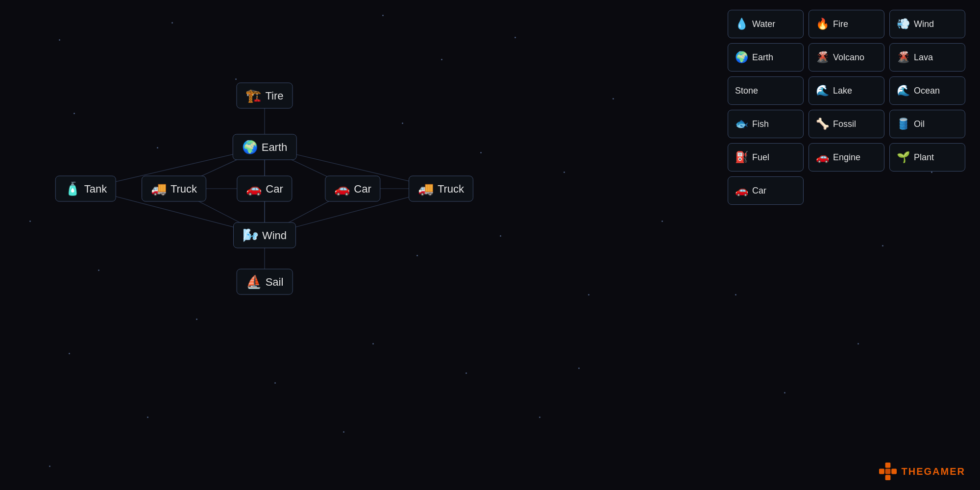 This screenshot has height=490, width=980. Describe the element at coordinates (765, 24) in the screenshot. I see `sidebar-item-water: 💧Water` at that location.